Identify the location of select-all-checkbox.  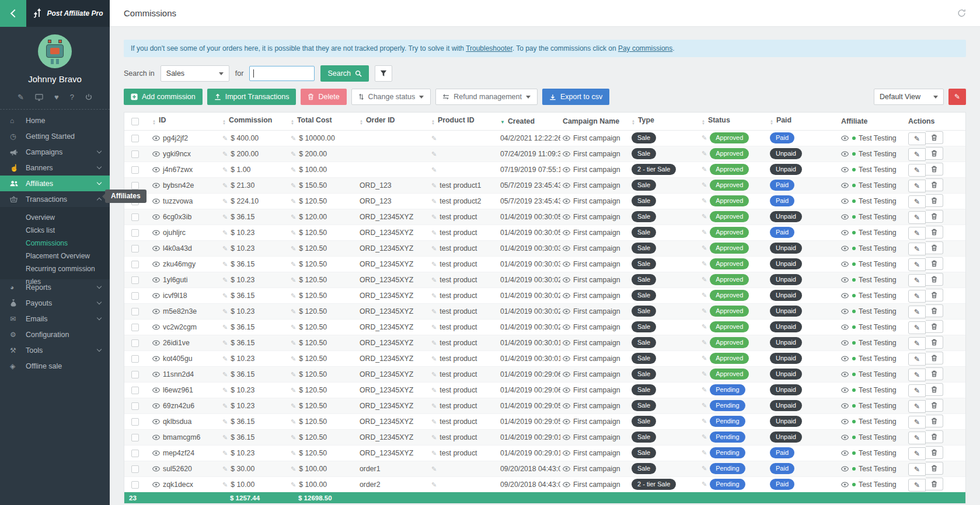
(135, 121).